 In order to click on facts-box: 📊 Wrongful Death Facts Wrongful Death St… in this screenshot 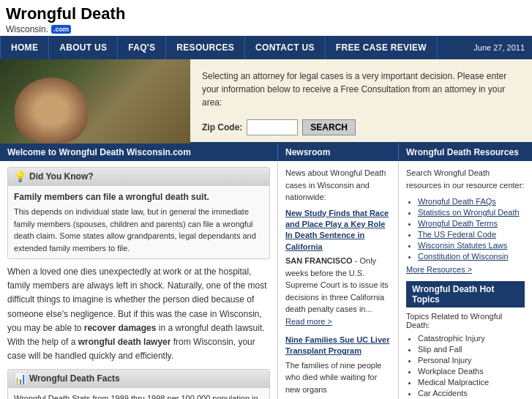, I will do `click(139, 384)`.